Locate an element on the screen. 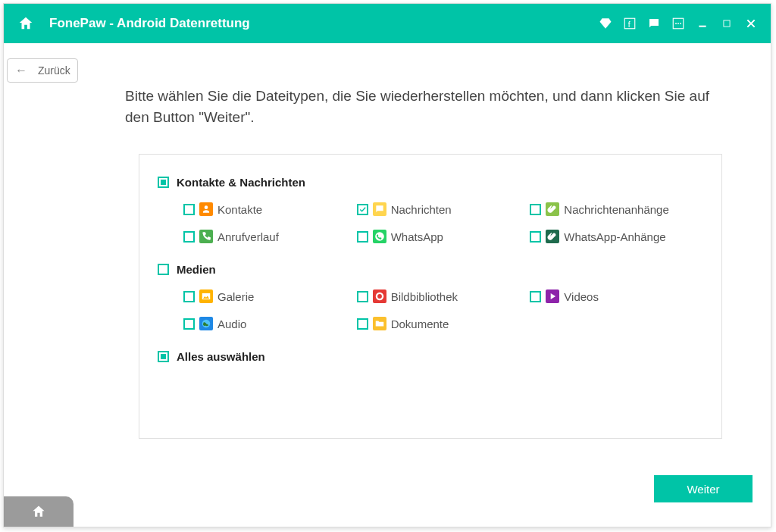 This screenshot has height=532, width=776. play-icon is located at coordinates (552, 296).